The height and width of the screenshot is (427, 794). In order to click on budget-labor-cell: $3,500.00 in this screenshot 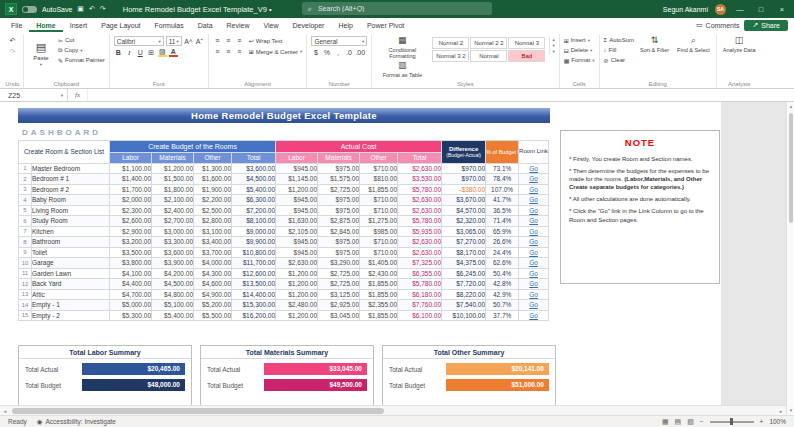, I will do `click(131, 252)`.